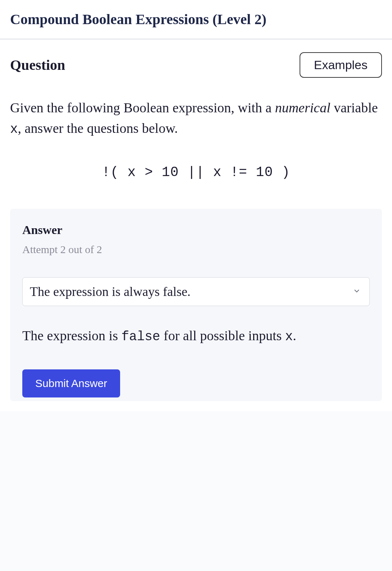 The image size is (392, 571). I want to click on examples-button: Examples, so click(341, 65).